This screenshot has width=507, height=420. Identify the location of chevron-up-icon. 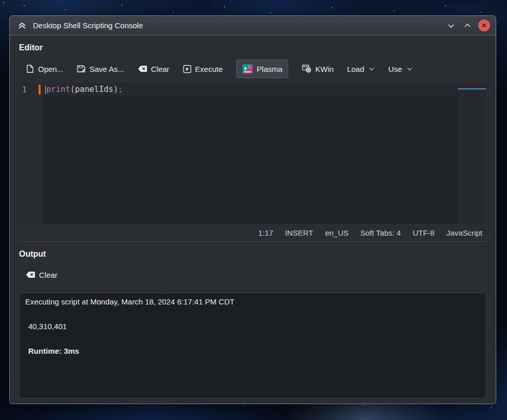
(467, 26).